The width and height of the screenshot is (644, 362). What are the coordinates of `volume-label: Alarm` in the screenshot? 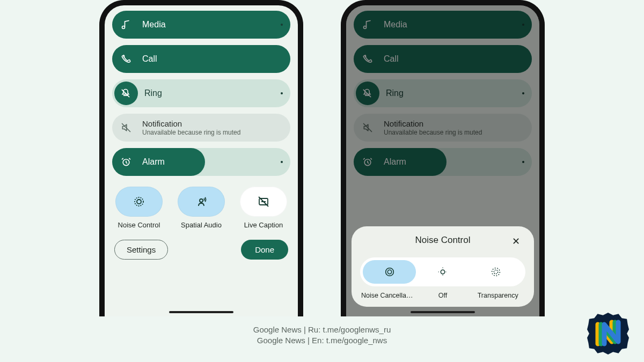 It's located at (153, 162).